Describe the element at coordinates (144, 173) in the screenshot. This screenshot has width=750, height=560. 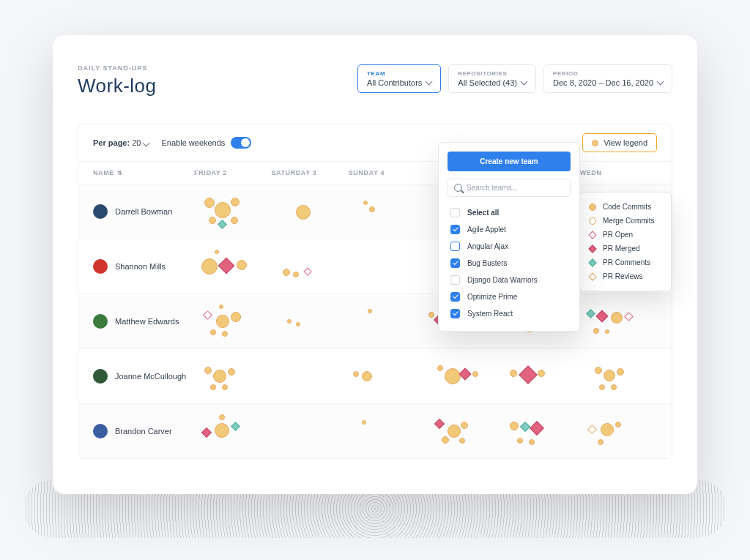
I see `column-name: NAME⇅` at that location.